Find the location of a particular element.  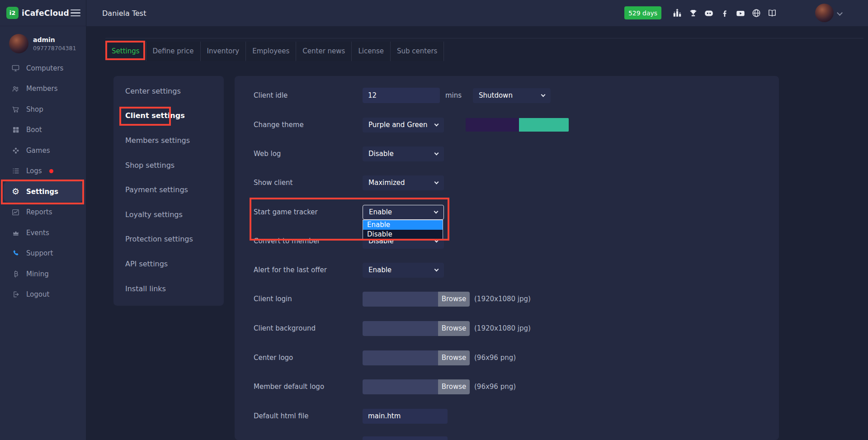

youtube-icon is located at coordinates (741, 13).